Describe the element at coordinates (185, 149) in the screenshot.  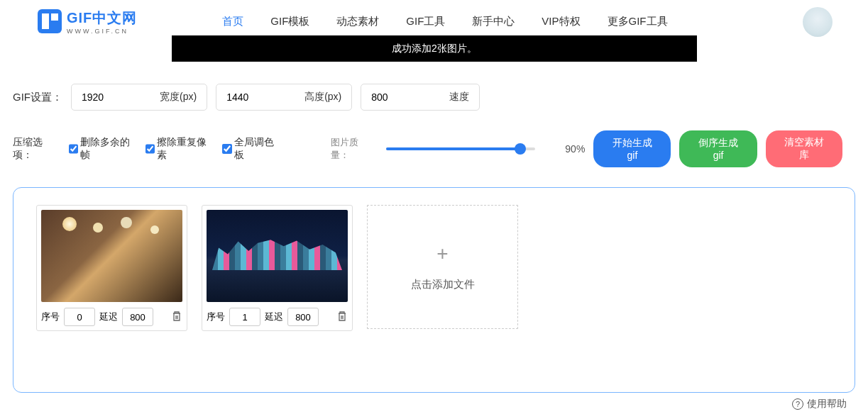
I see `opt-label-1: 擦除重复像素` at that location.